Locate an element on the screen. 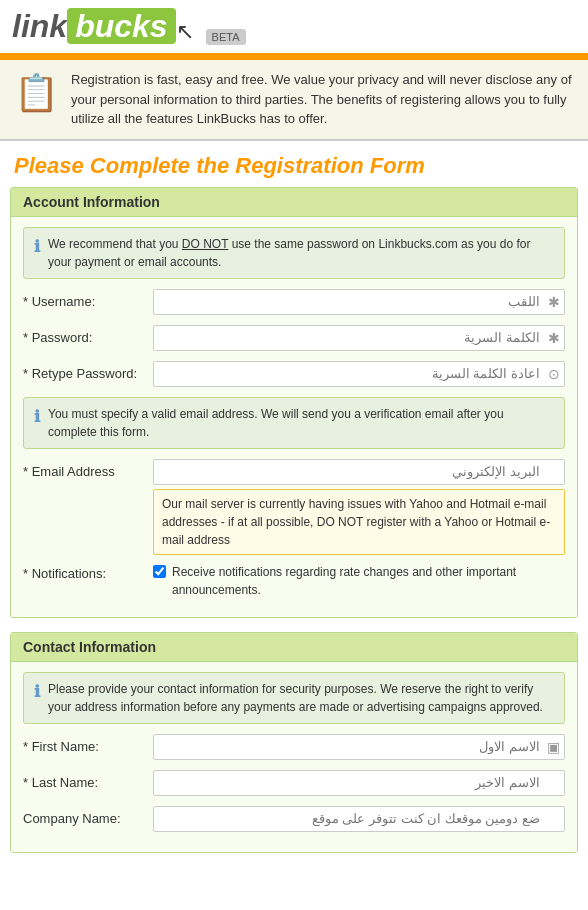  company-row: Company Name: is located at coordinates (294, 820).